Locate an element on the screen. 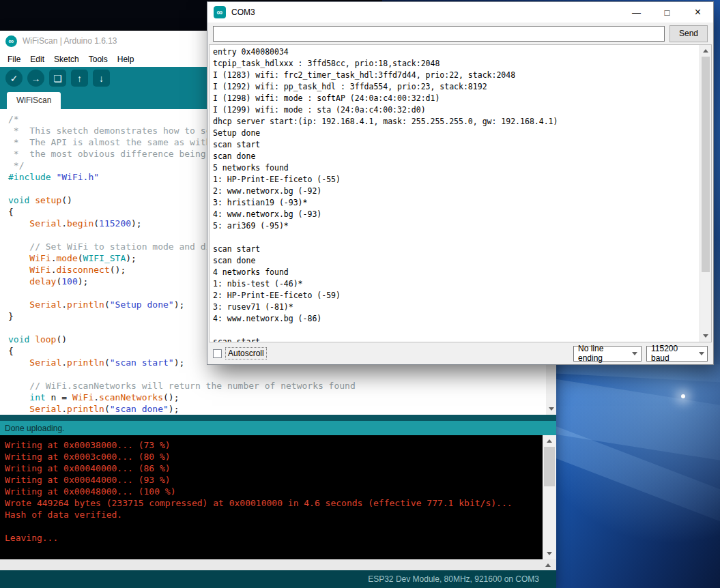 Image resolution: width=720 pixels, height=588 pixels. editor-console-divider is located at coordinates (278, 417).